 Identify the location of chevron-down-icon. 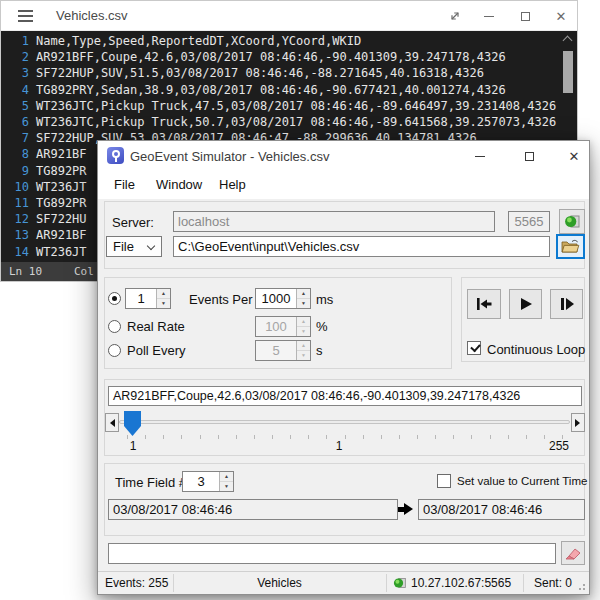
(151, 246).